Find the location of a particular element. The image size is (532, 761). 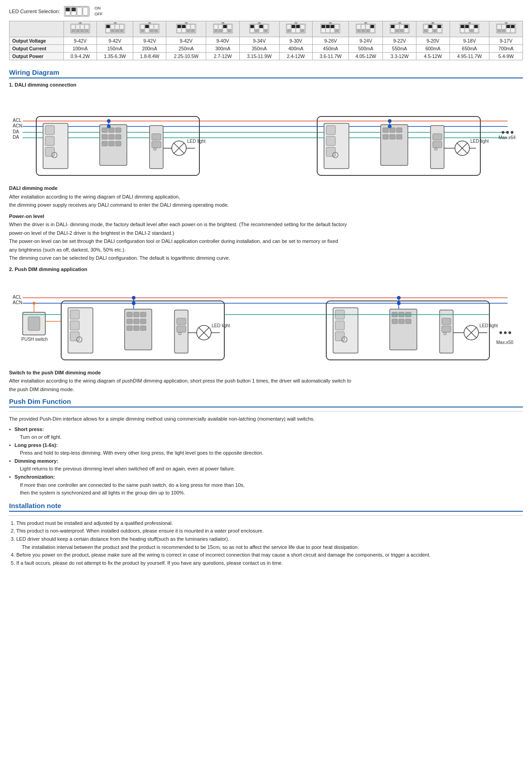

push-dim-divider is located at coordinates (266, 412).